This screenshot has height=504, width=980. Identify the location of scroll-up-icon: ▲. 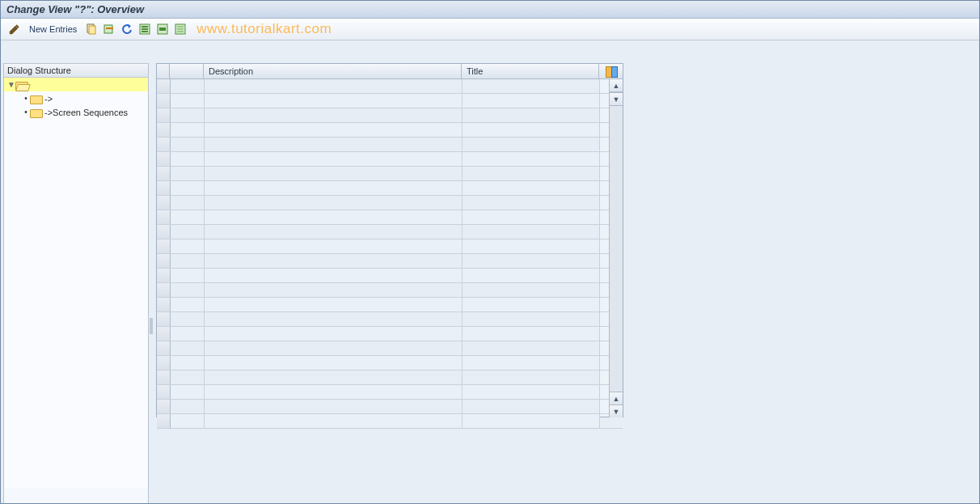
(616, 86).